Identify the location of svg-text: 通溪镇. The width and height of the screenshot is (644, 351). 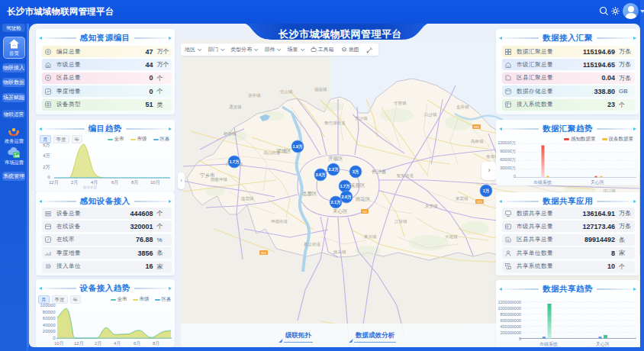
(235, 107).